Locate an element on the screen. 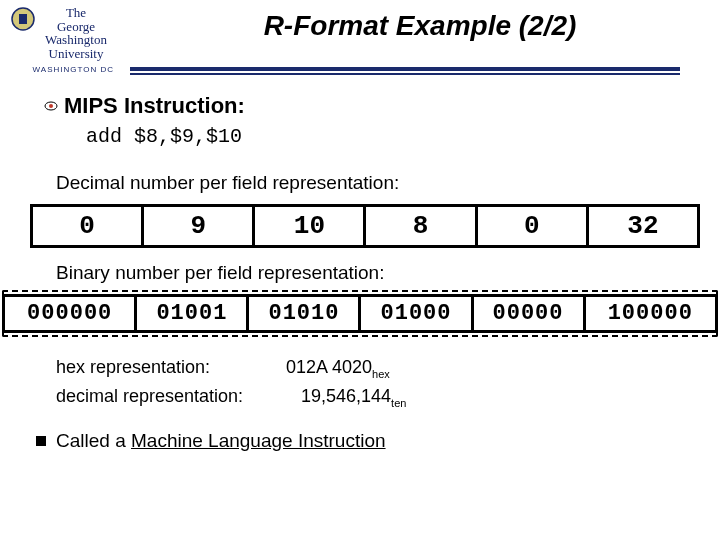  dec-field-1: 9 is located at coordinates (198, 226).